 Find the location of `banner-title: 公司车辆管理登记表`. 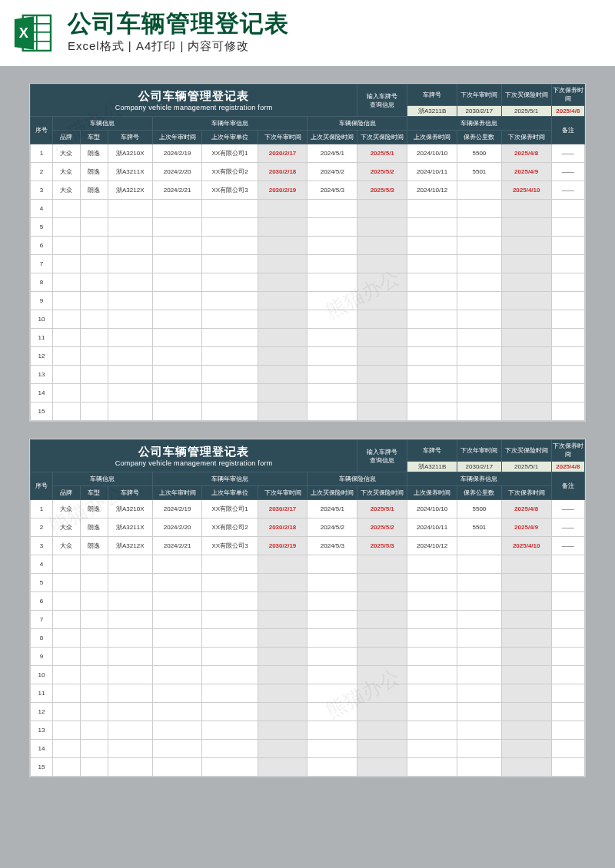

banner-title: 公司车辆管理登记表 is located at coordinates (334, 24).